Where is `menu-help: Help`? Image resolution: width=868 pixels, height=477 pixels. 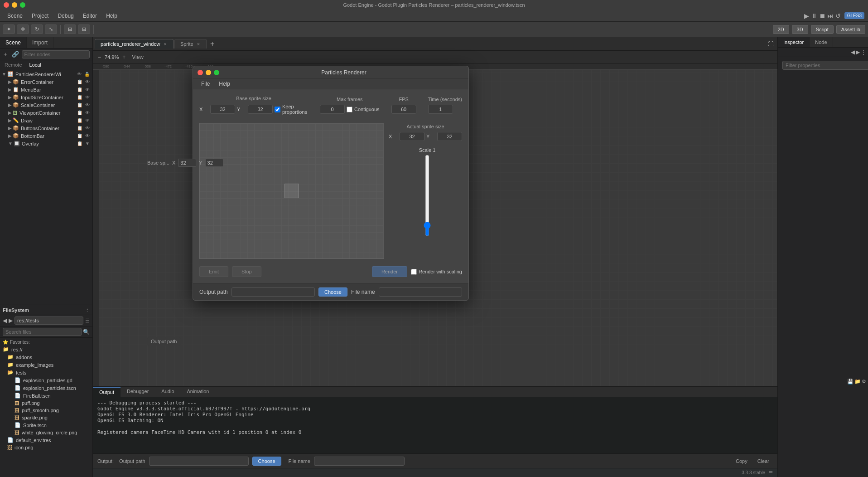 menu-help: Help is located at coordinates (111, 16).